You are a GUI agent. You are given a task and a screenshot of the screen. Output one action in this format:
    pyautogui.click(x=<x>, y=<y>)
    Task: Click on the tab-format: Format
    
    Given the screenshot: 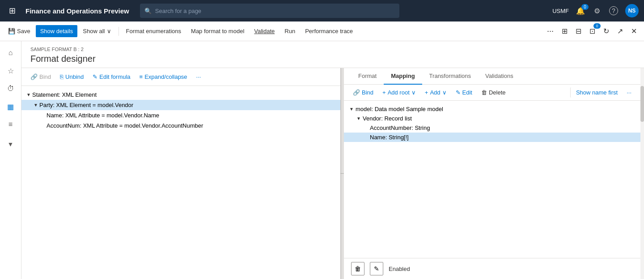 What is the action you would take?
    pyautogui.click(x=368, y=76)
    